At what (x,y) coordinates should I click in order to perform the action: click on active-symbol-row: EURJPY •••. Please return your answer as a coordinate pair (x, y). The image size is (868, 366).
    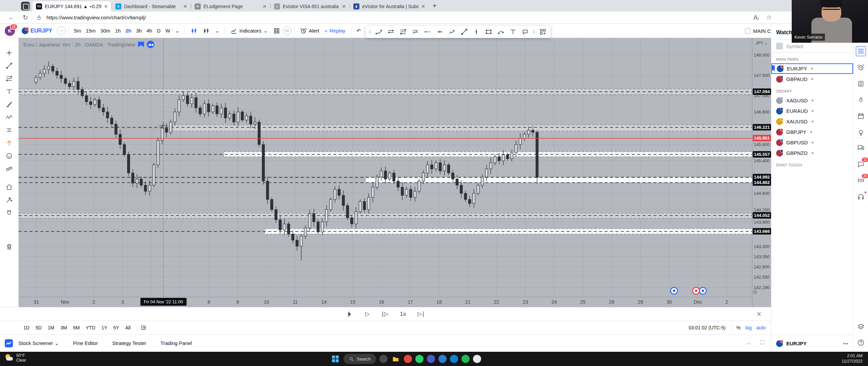
    Looking at the image, I should click on (812, 343).